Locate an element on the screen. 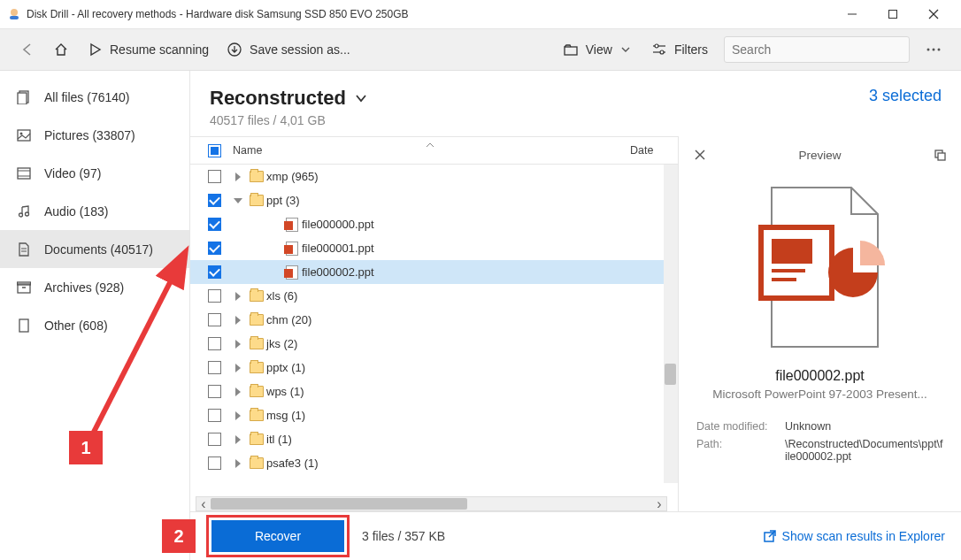 This screenshot has width=961, height=560. column-name-header: Name is located at coordinates (430, 150).